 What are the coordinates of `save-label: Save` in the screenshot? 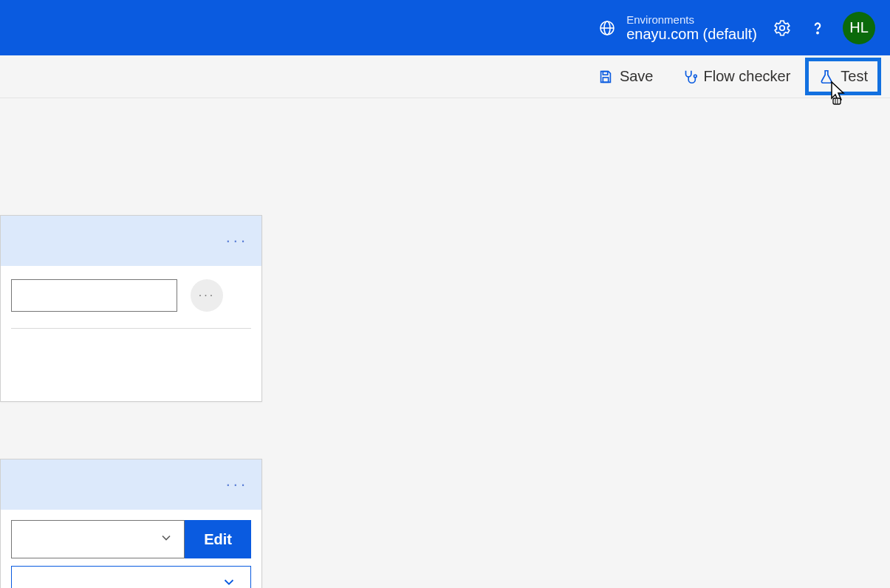 It's located at (637, 77).